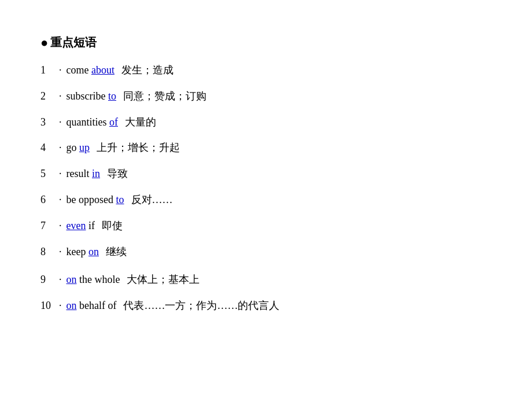  What do you see at coordinates (49, 148) in the screenshot?
I see `phrase-number: 4` at bounding box center [49, 148].